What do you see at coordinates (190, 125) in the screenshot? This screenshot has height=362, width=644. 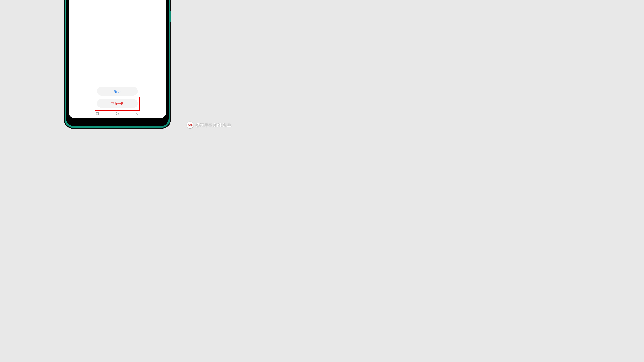 I see `watermark-logo-icon: 头条` at bounding box center [190, 125].